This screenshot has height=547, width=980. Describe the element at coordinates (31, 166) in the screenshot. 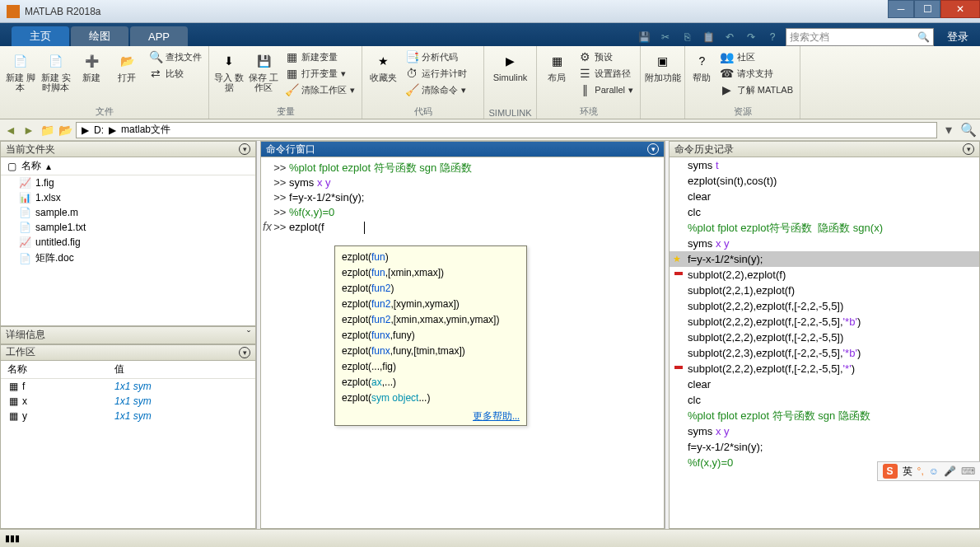

I see `name-column: 名称` at that location.